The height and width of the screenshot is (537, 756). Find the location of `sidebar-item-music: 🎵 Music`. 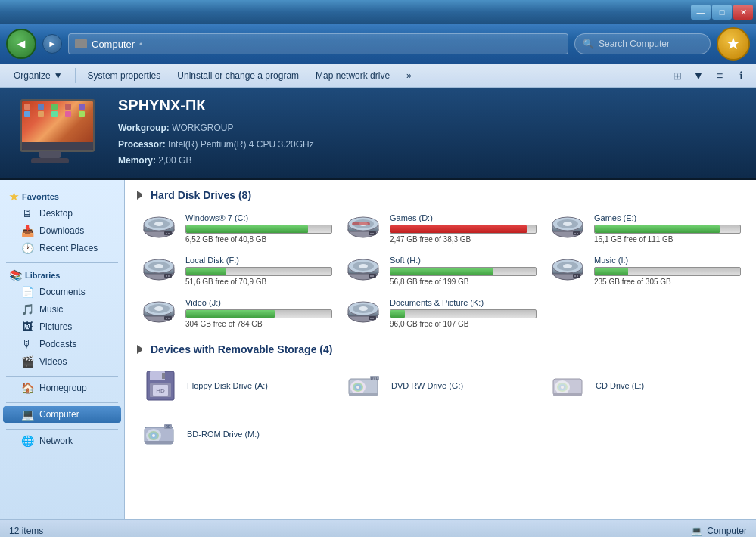

sidebar-item-music: 🎵 Music is located at coordinates (62, 309).